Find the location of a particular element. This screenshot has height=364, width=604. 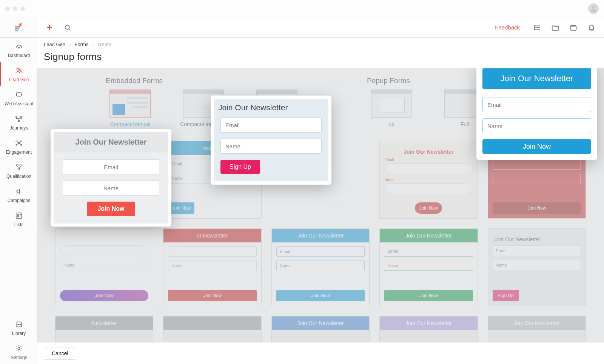

browser-chrome is located at coordinates (302, 9).